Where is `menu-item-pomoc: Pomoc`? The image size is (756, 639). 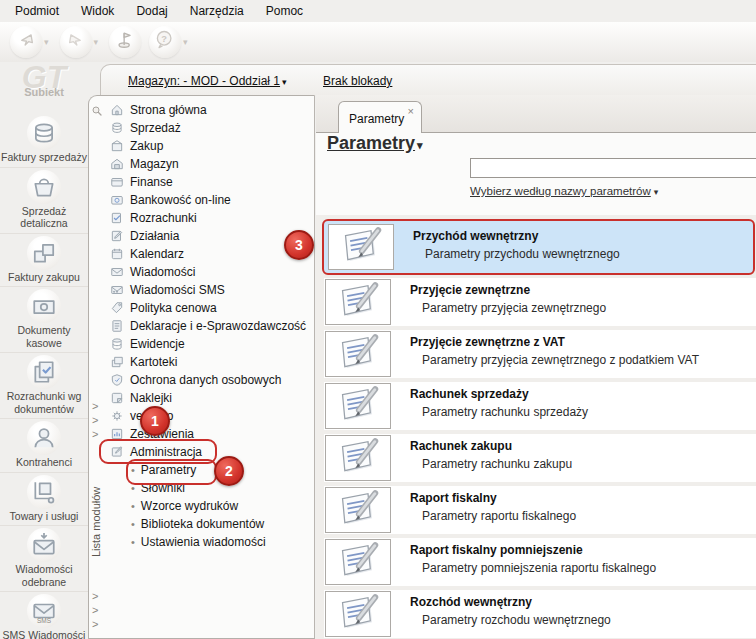 menu-item-pomoc: Pomoc is located at coordinates (284, 11).